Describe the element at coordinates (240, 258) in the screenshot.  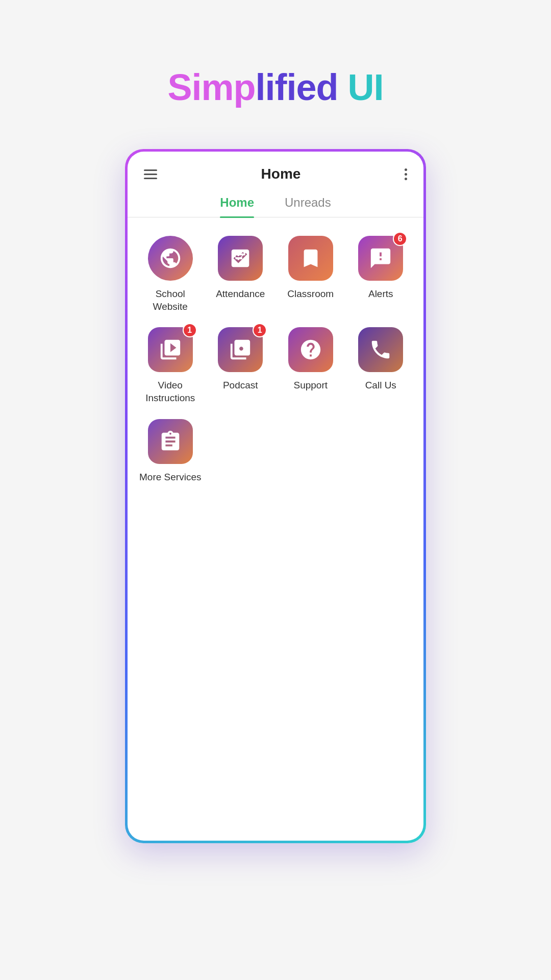
I see `attendance-icon-wrap` at that location.